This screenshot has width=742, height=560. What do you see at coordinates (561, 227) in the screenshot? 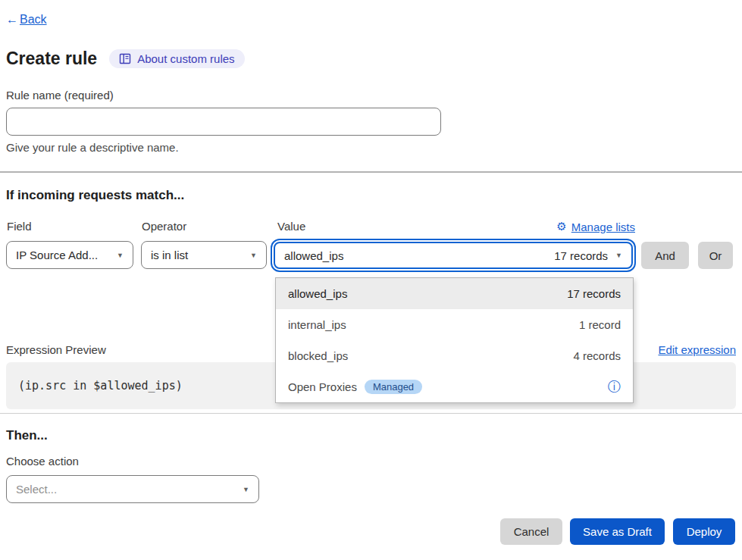
I see `gear-icon: ⚙` at bounding box center [561, 227].